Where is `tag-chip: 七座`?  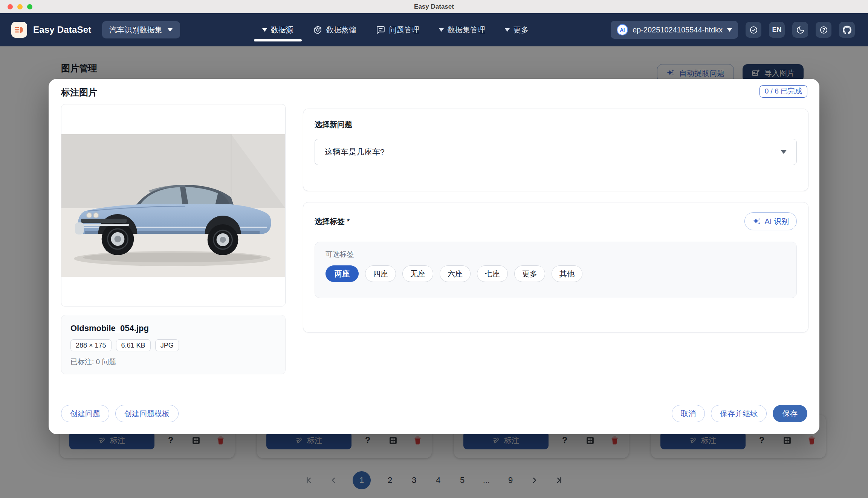
tag-chip: 七座 is located at coordinates (492, 274).